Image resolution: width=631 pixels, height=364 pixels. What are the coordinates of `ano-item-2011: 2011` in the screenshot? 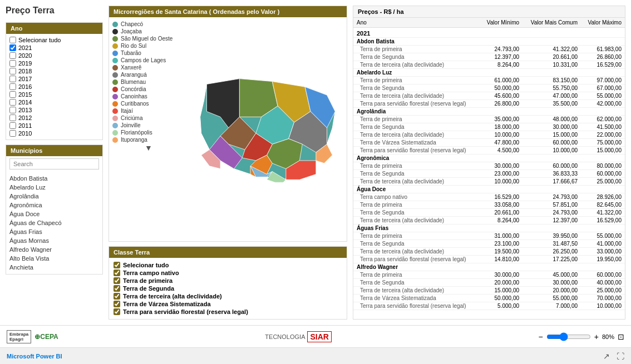 It's located at (55, 126).